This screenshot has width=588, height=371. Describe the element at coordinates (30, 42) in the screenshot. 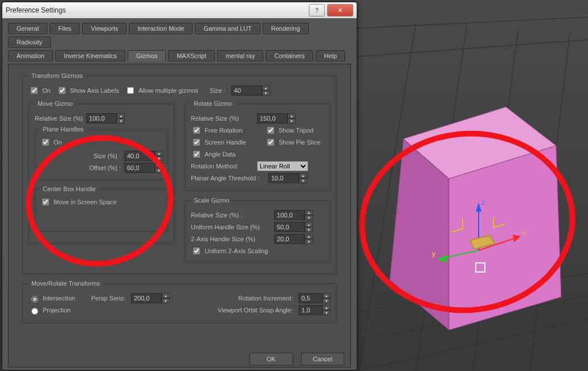

I see `tab-radiosity: Radiosity` at that location.